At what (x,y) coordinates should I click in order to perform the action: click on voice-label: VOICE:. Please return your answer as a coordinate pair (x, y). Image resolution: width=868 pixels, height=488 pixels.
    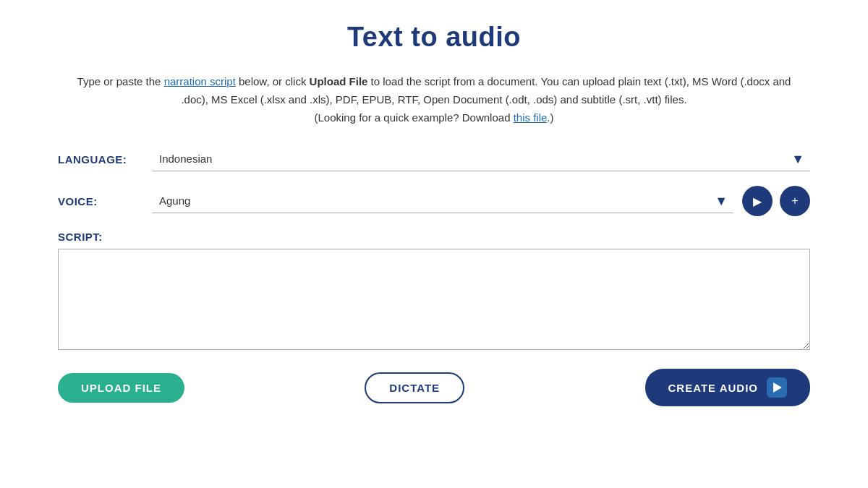
    Looking at the image, I should click on (105, 201).